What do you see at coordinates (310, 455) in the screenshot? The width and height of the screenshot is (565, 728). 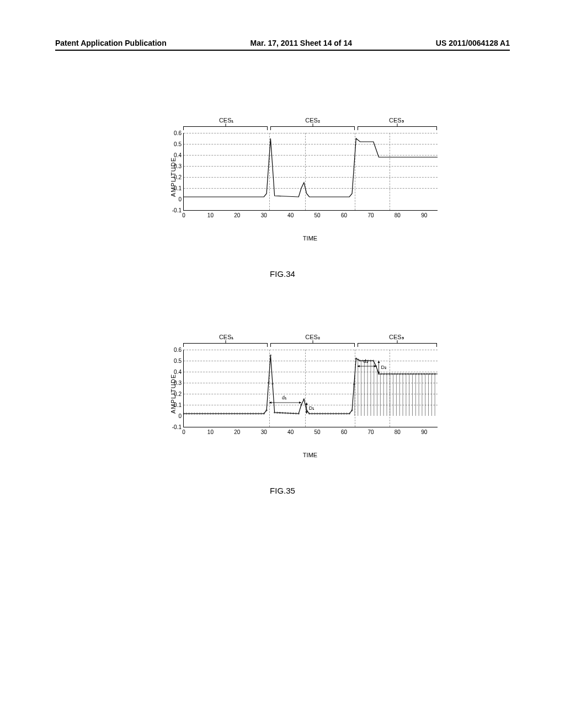 I see `fig35-xlabel: TIME` at bounding box center [310, 455].